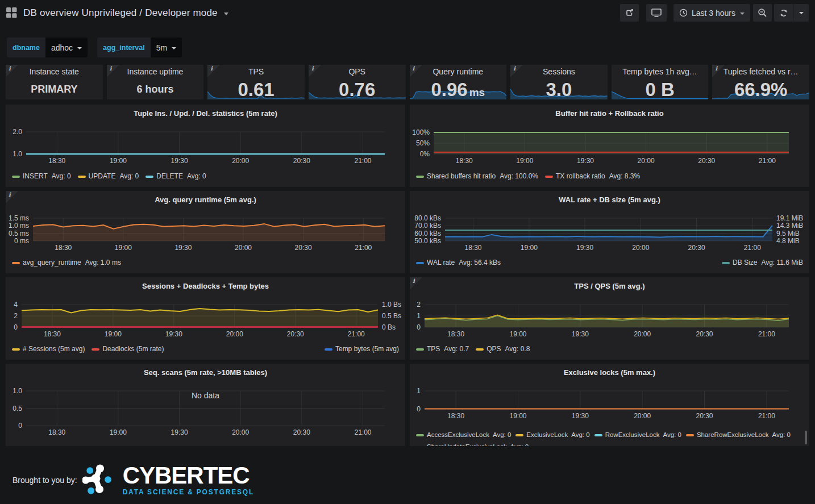 The width and height of the screenshot is (815, 504). What do you see at coordinates (41, 176) in the screenshot?
I see `legend-item: INSERTAvg: 0` at bounding box center [41, 176].